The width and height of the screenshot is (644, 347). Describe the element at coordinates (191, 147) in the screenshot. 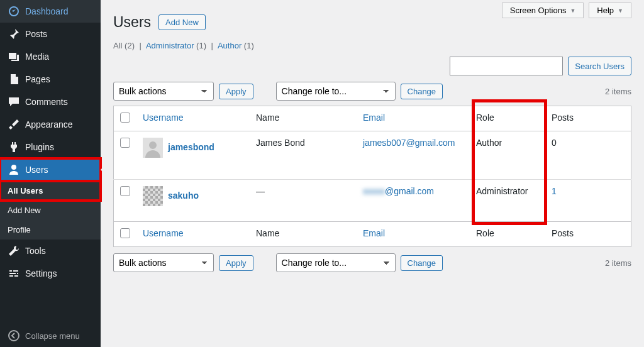

I see `username-link: jamesbond` at that location.